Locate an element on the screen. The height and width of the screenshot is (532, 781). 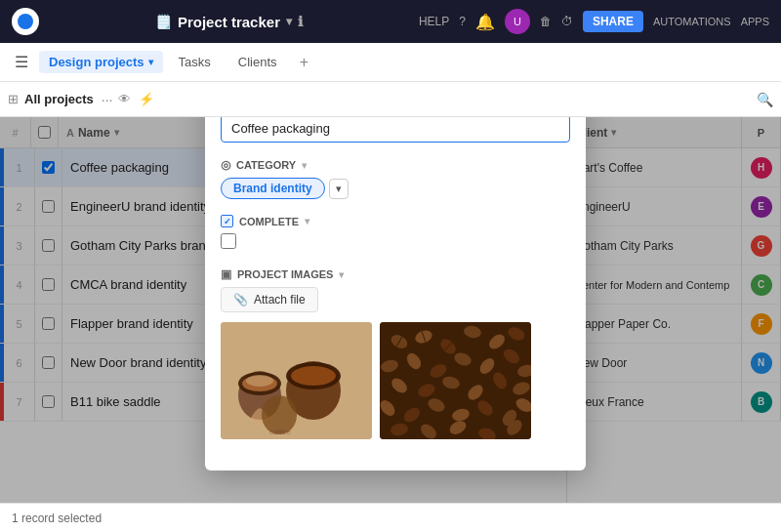
search-icon: 🔍 is located at coordinates (765, 100).